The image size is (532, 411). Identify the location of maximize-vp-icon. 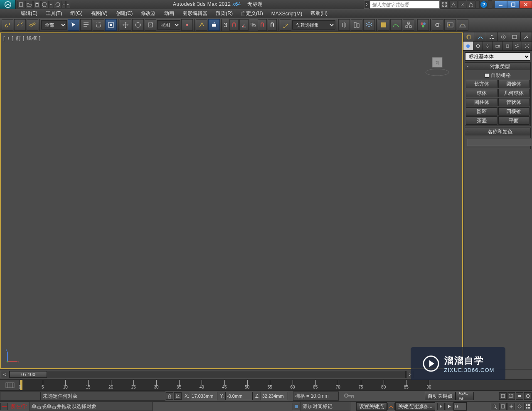
(528, 406).